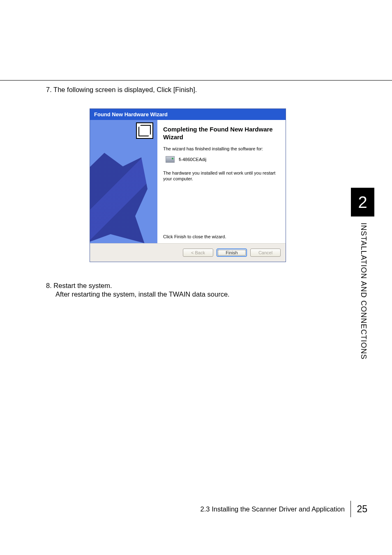  I want to click on chapter-title-vertical: INSTALLATION AND CONNECTIONS, so click(363, 291).